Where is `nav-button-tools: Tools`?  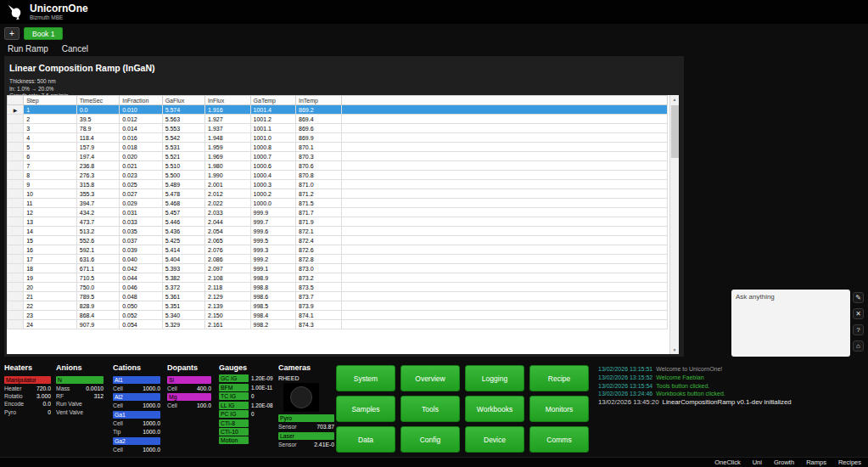
nav-button-tools: Tools is located at coordinates (430, 409).